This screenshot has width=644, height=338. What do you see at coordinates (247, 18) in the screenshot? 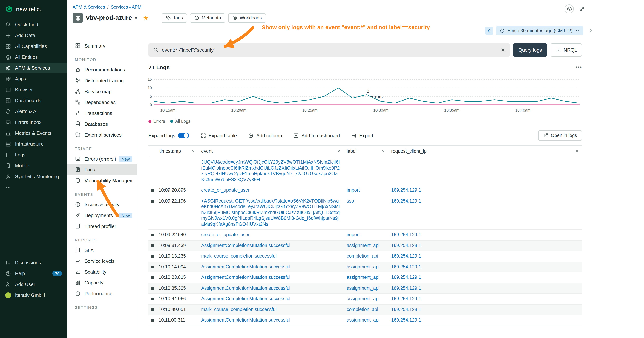
I see `workloads-button: Workloads` at bounding box center [247, 18].